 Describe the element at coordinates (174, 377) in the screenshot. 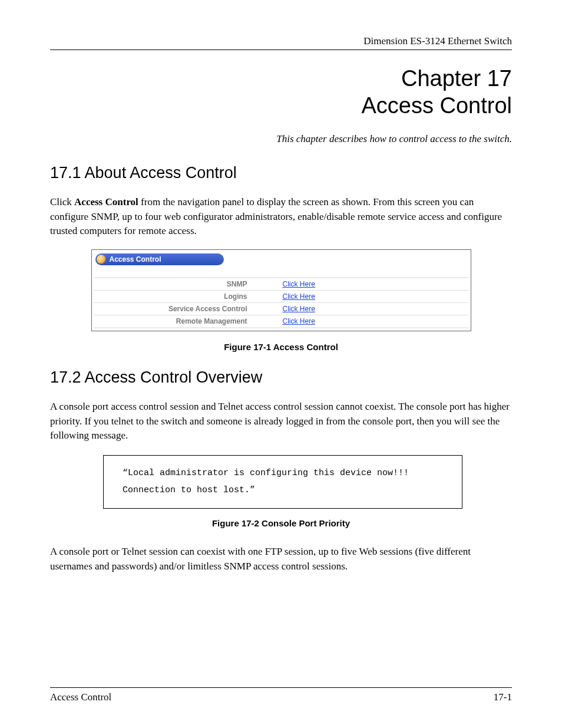

I see `section-title: Access Control Overview` at that location.